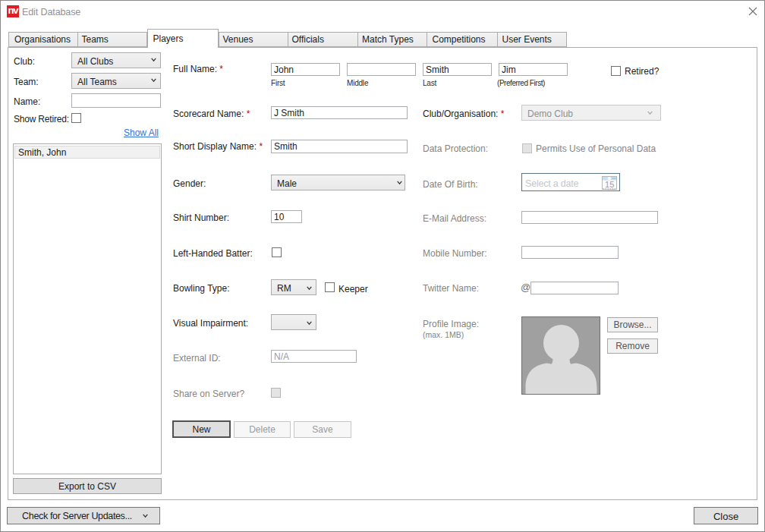 The image size is (765, 532). Describe the element at coordinates (609, 184) in the screenshot. I see `svg-text: 15` at that location.